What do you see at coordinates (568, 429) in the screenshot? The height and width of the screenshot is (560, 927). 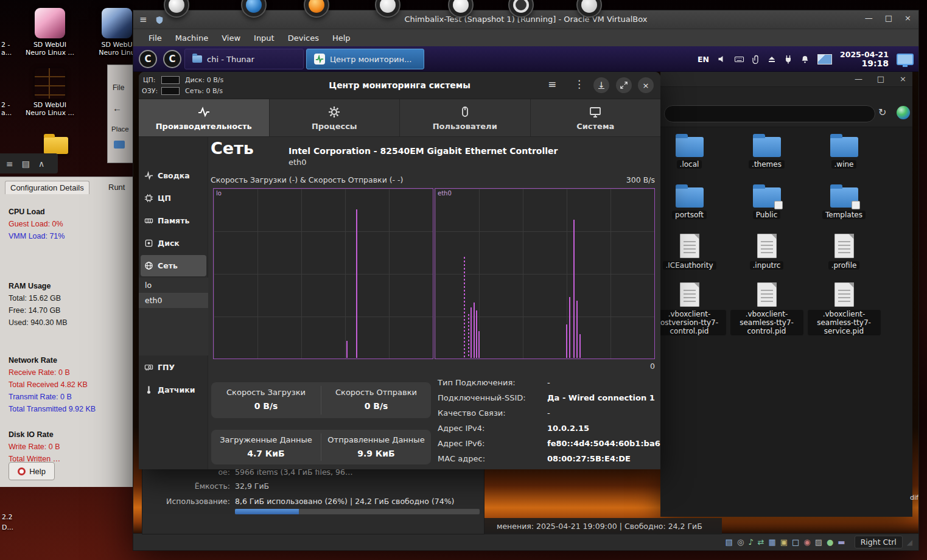 I see `info-value: 10.0.2.15` at bounding box center [568, 429].